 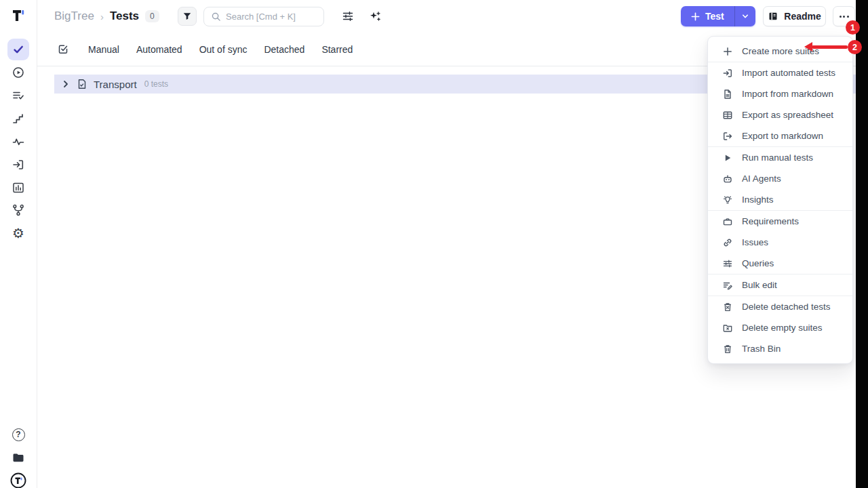 What do you see at coordinates (728, 179) in the screenshot?
I see `robot-icon` at bounding box center [728, 179].